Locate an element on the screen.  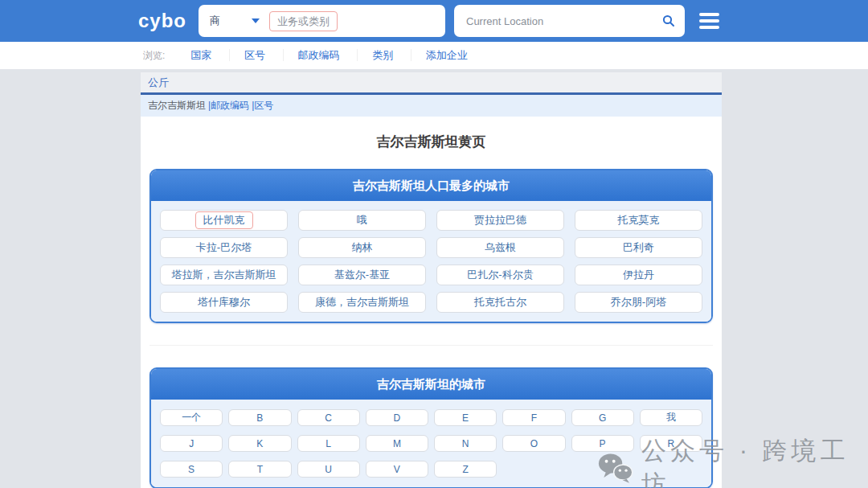
city-button: 贾拉拉巴德 is located at coordinates (500, 220).